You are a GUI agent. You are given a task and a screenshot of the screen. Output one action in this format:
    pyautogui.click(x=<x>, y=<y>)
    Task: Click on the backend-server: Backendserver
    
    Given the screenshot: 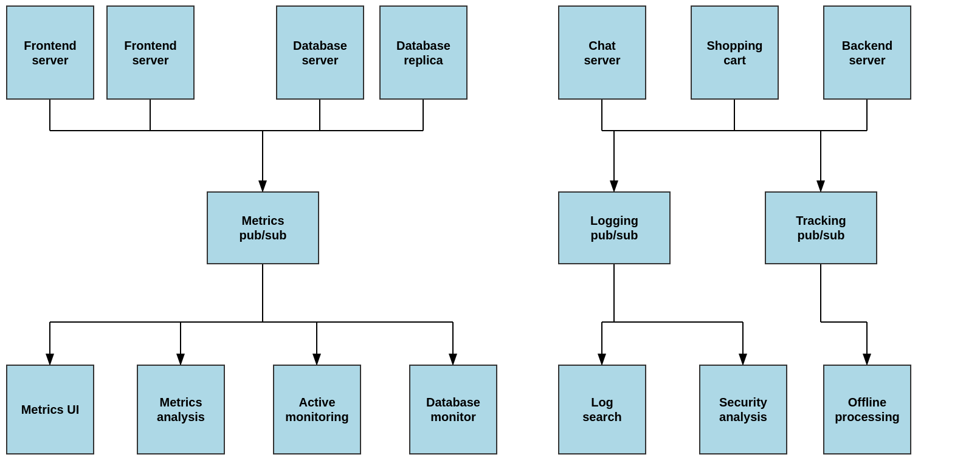 What is the action you would take?
    pyautogui.click(x=867, y=52)
    